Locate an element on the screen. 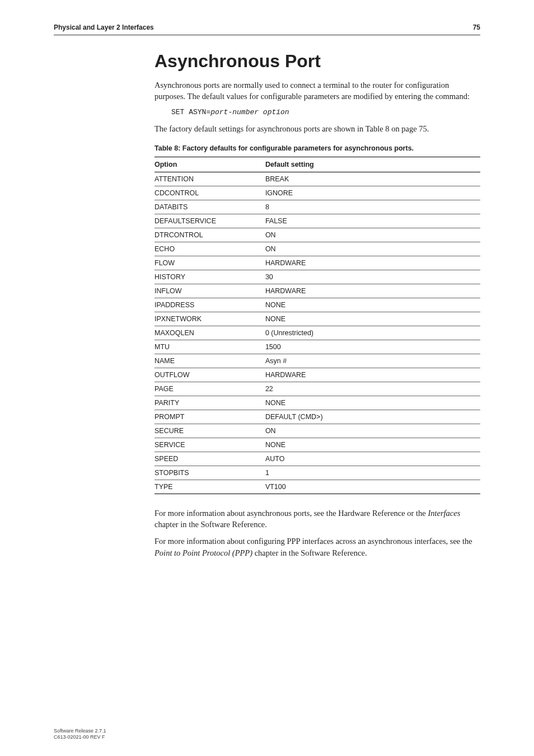 Image resolution: width=534 pixels, height=756 pixels. table-cell-option: FLOW is located at coordinates (210, 263).